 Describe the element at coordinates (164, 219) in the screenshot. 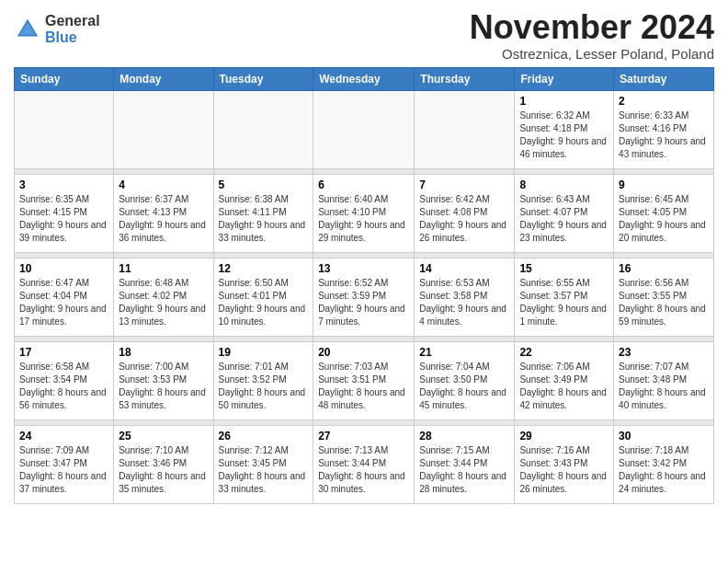

I see `day-detail: Sunrise: 6:37 AM Sunset: 4:13 PM Dayligh…` at that location.